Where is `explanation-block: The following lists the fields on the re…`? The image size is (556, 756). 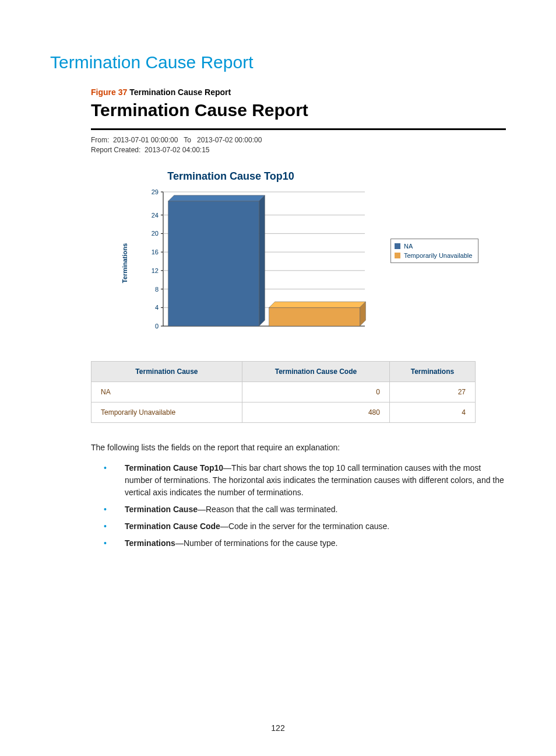
explanation-block: The following lists the fields on the re… is located at coordinates (298, 496).